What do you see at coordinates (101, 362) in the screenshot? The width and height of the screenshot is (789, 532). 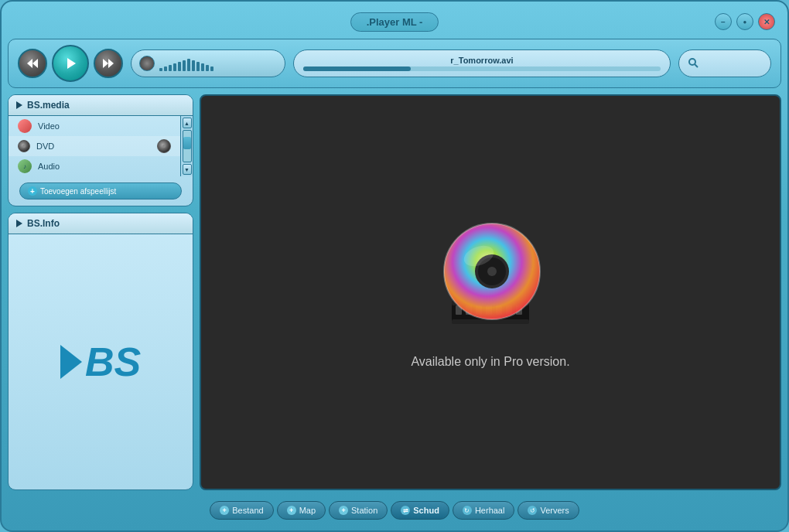 I see `bs-logo-area: BS` at bounding box center [101, 362].